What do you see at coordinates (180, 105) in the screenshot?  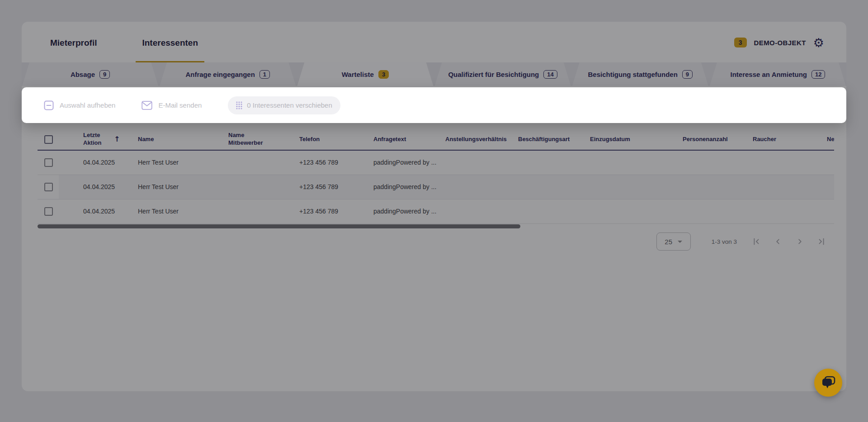 I see `send-email-label: E-Mail senden` at bounding box center [180, 105].